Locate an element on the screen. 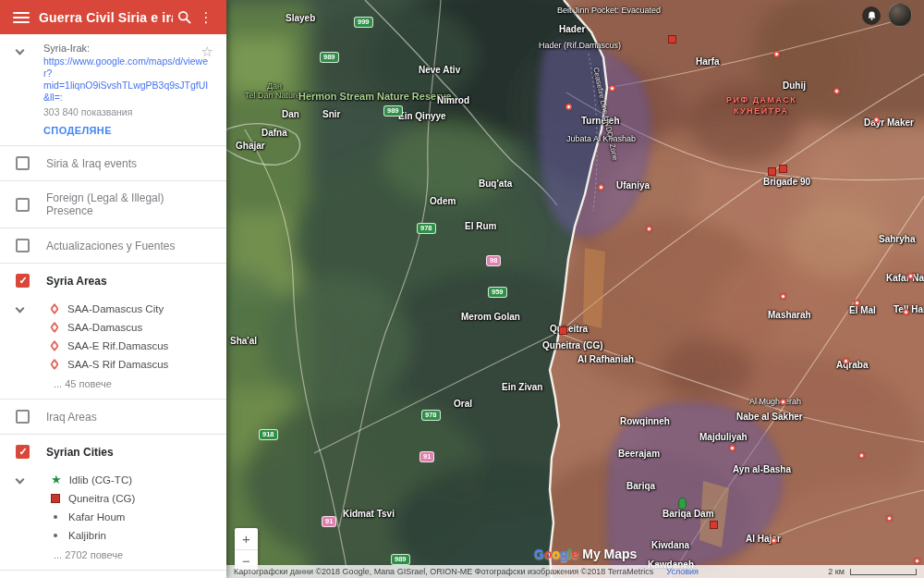 The height and width of the screenshot is (578, 924). list-item: Kaljibrin is located at coordinates (113, 535).